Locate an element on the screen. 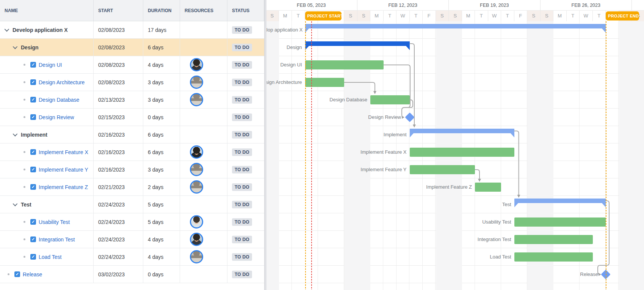  milestone-diamond-design-review is located at coordinates (409, 117).